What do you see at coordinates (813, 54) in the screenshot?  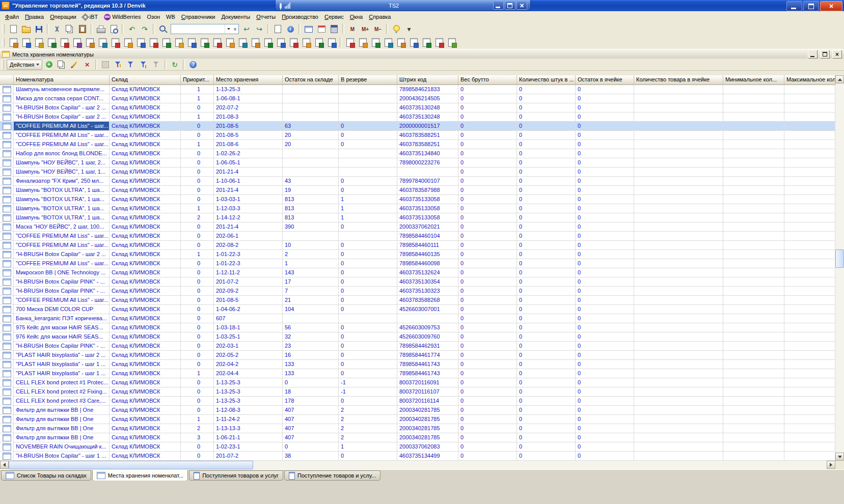 I see `mdi-minimize-button` at bounding box center [813, 54].